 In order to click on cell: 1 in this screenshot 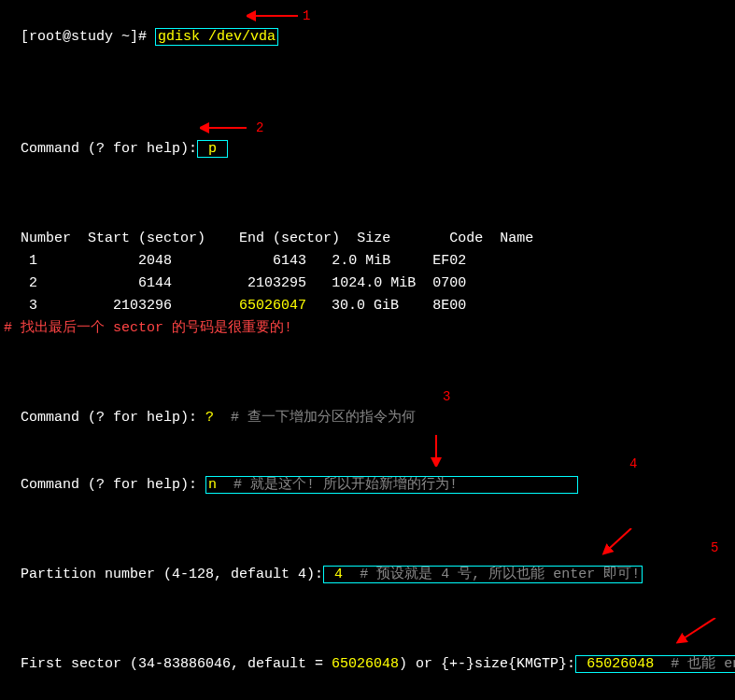, I will do `click(34, 261)`.